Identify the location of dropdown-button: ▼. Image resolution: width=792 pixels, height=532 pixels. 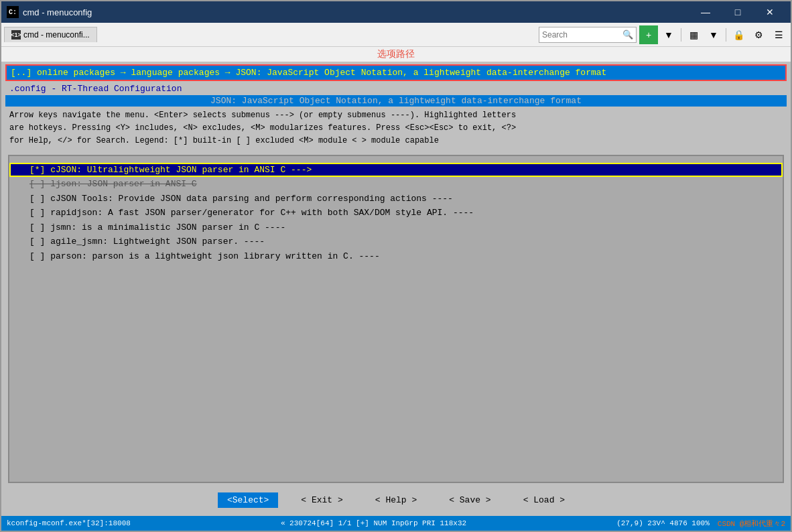
(669, 35).